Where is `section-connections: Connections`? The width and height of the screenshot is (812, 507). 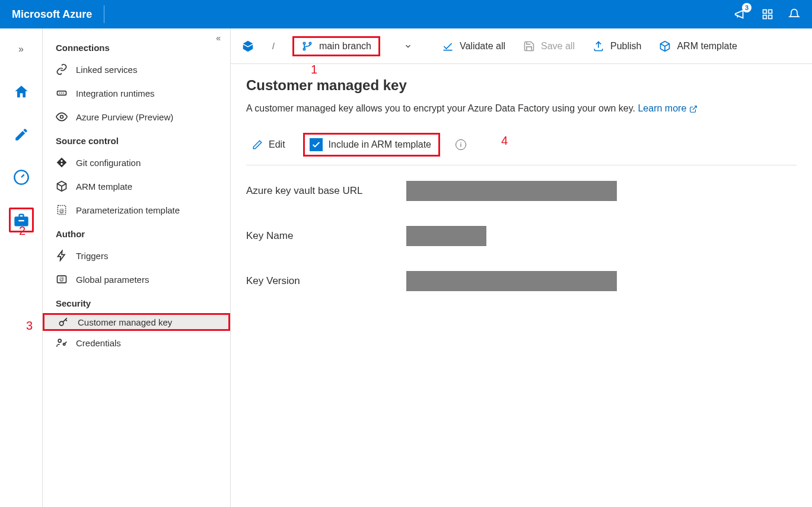 section-connections: Connections is located at coordinates (136, 46).